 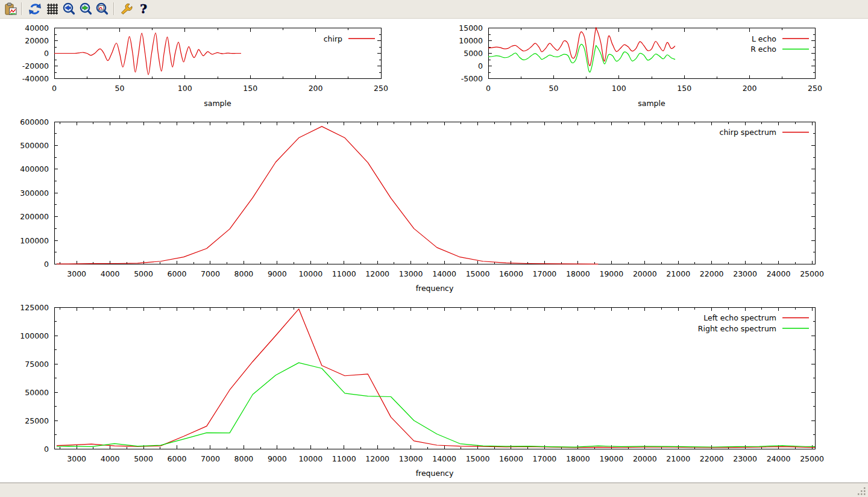 What do you see at coordinates (210, 274) in the screenshot?
I see `x-tick-label: 7000` at bounding box center [210, 274].